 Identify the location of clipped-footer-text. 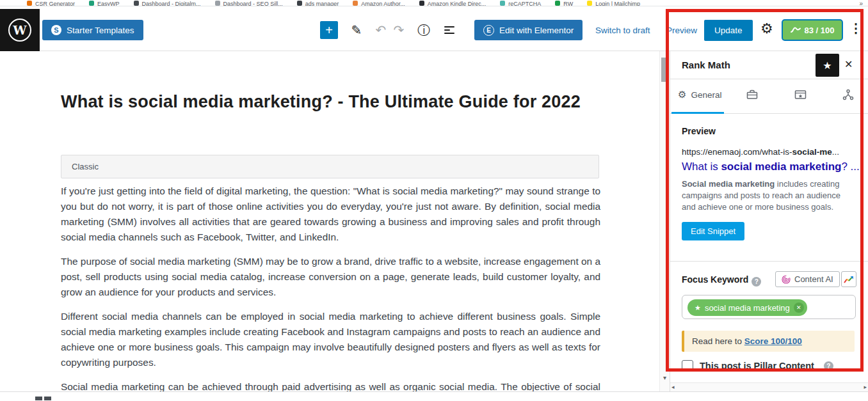
(44, 398).